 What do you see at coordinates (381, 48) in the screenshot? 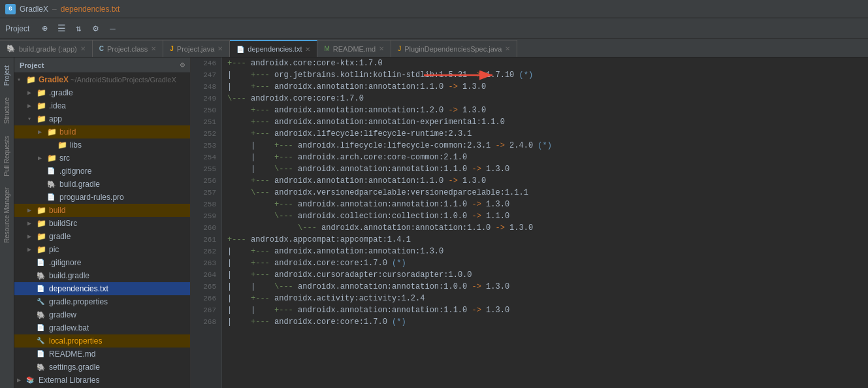
I see `tab-readme-close: ✕` at bounding box center [381, 48].